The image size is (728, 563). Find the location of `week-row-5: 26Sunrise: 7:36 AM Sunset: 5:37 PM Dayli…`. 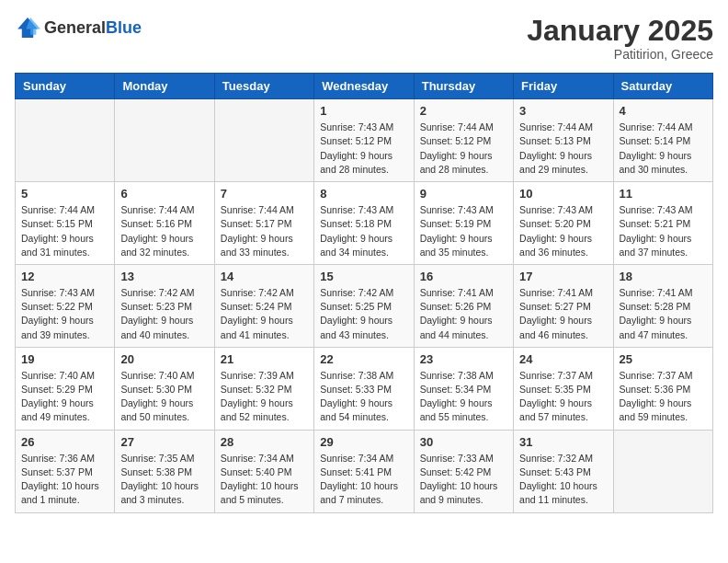

week-row-5: 26Sunrise: 7:36 AM Sunset: 5:37 PM Dayli… is located at coordinates (364, 471).